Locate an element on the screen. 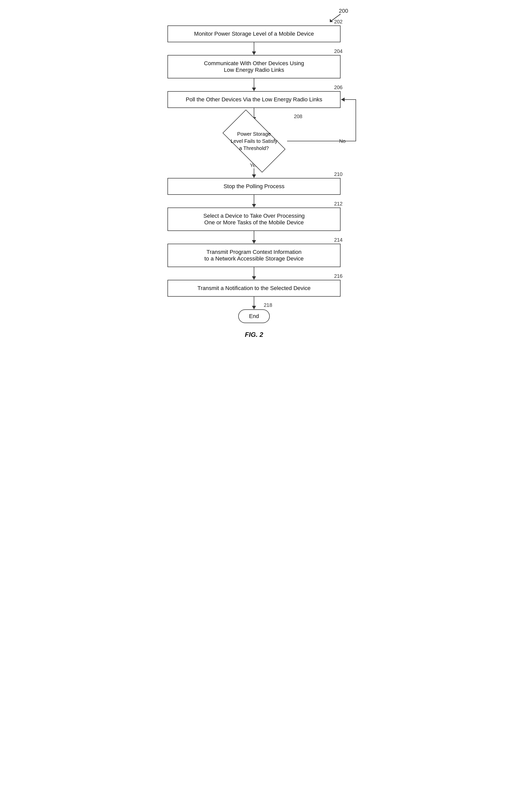  step-212-label: 212 is located at coordinates (339, 204).